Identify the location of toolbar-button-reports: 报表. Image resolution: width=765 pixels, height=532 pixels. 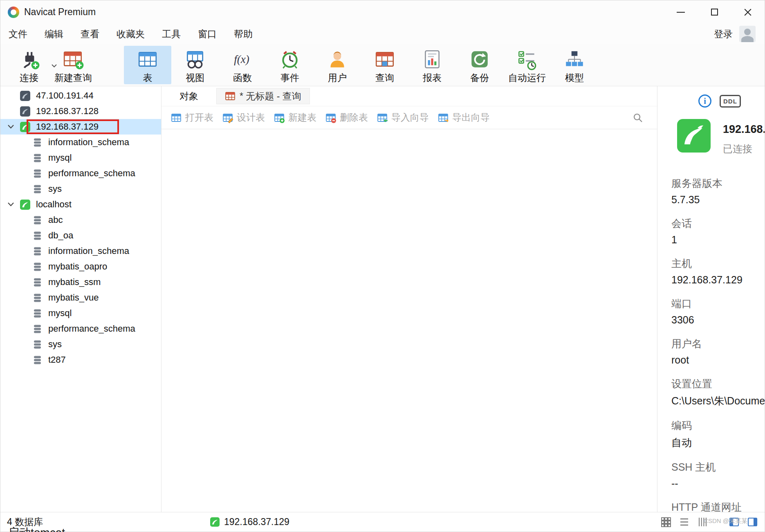
(432, 65).